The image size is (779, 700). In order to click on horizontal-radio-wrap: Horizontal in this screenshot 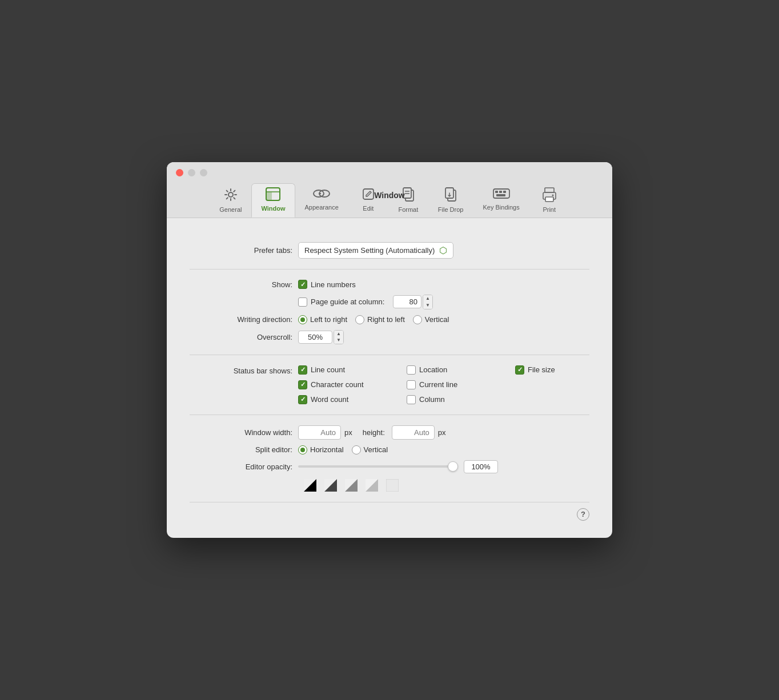, I will do `click(321, 450)`.